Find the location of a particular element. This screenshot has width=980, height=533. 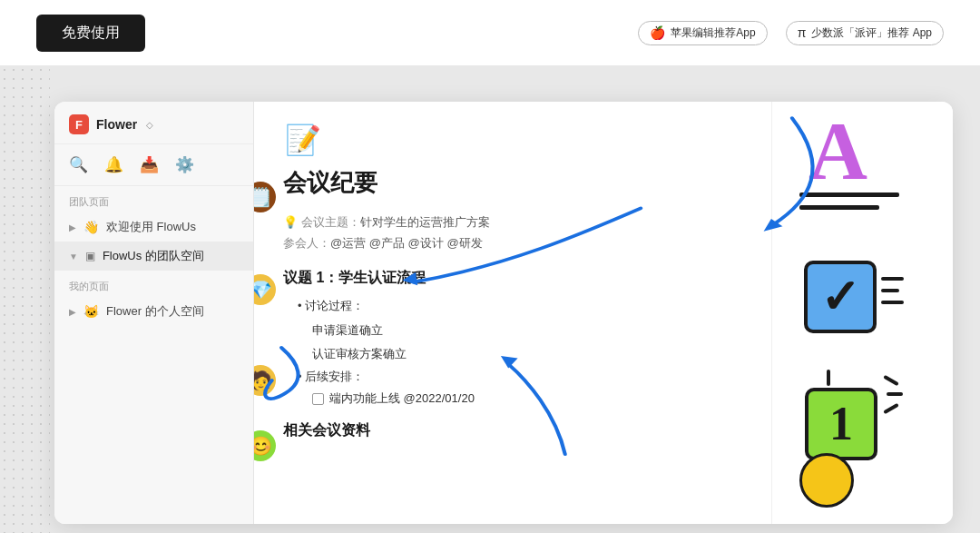

avatar-3: 🧑 is located at coordinates (265, 380).